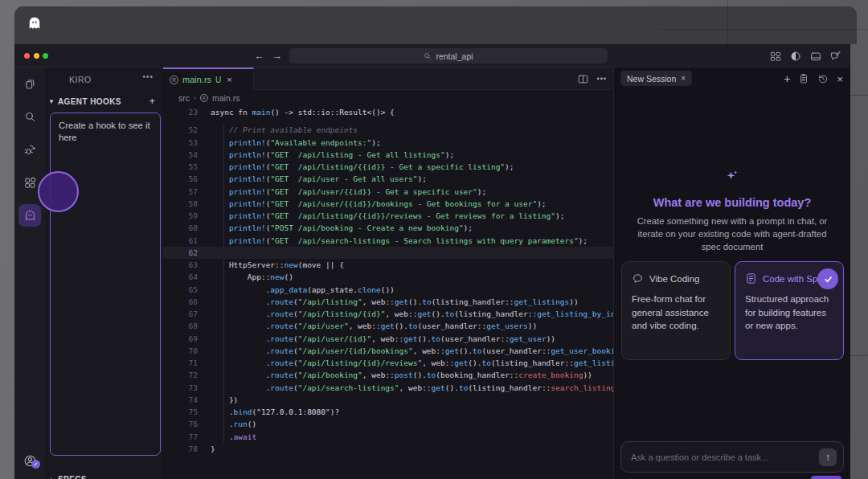 The height and width of the screenshot is (479, 868). I want to click on forward-arrow-icon: →, so click(276, 56).